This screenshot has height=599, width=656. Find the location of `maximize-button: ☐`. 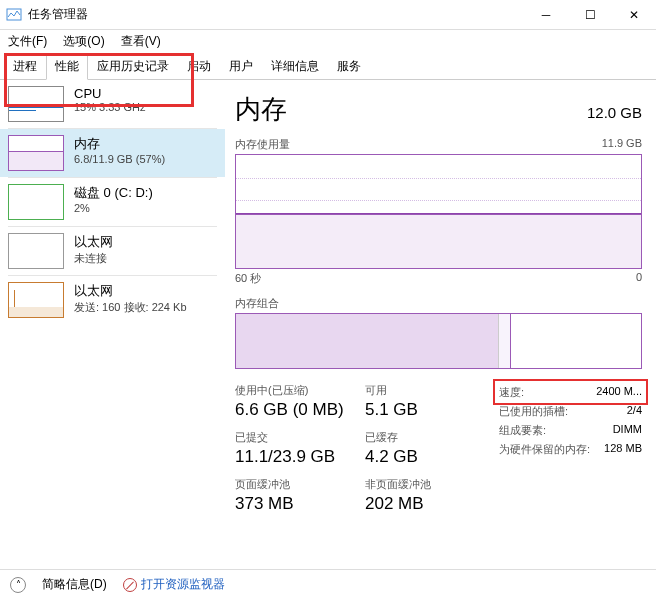

maximize-button: ☐ is located at coordinates (590, 15).